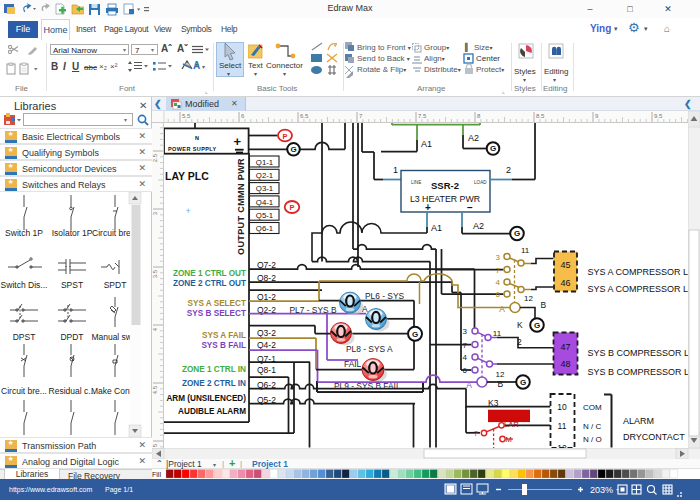  I want to click on svg-text: ZONE 2 CTRL IN, so click(214, 384).